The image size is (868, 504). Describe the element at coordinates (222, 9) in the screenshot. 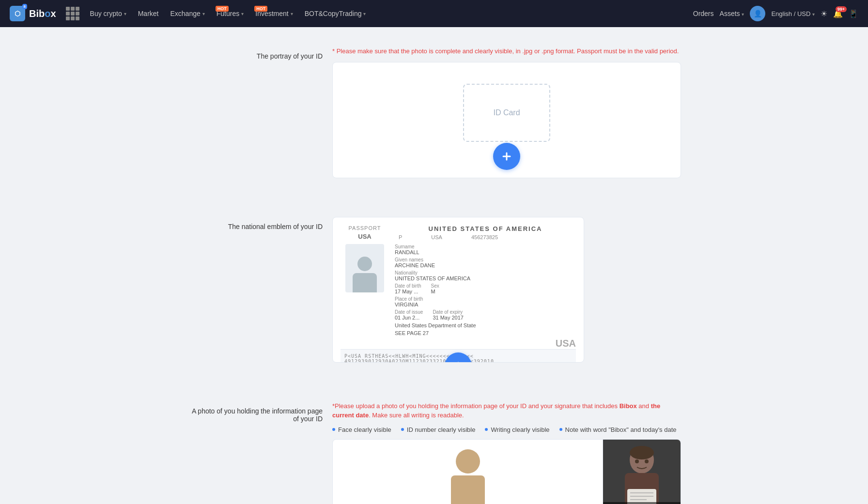

I see `hot-badge-futures: HOT` at that location.